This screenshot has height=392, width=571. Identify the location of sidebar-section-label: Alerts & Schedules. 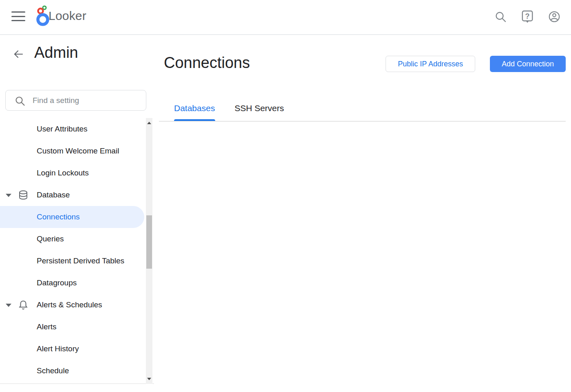
(69, 305).